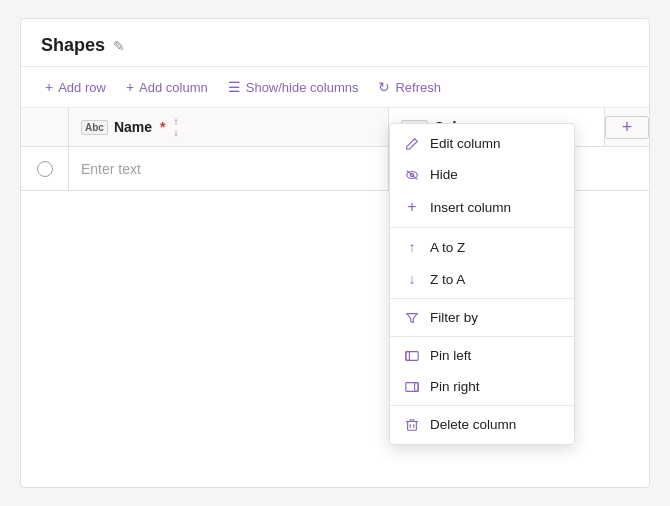 Image resolution: width=670 pixels, height=506 pixels. Describe the element at coordinates (384, 87) in the screenshot. I see `refresh-icon: ↻` at that location.